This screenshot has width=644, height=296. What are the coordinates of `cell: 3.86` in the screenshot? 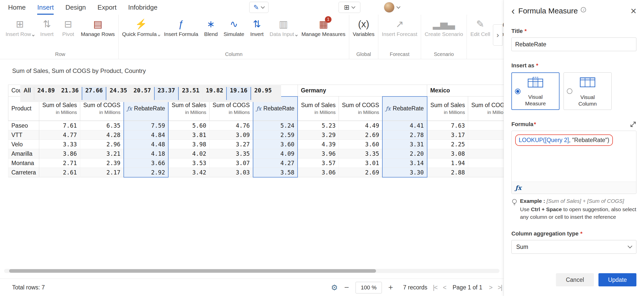 It's located at (60, 154).